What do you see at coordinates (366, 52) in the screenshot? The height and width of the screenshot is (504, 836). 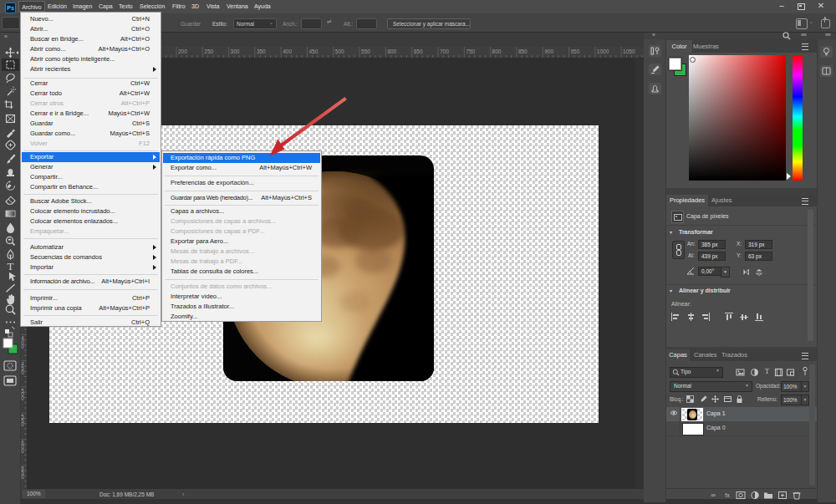 I see `svg-text: 550` at bounding box center [366, 52].